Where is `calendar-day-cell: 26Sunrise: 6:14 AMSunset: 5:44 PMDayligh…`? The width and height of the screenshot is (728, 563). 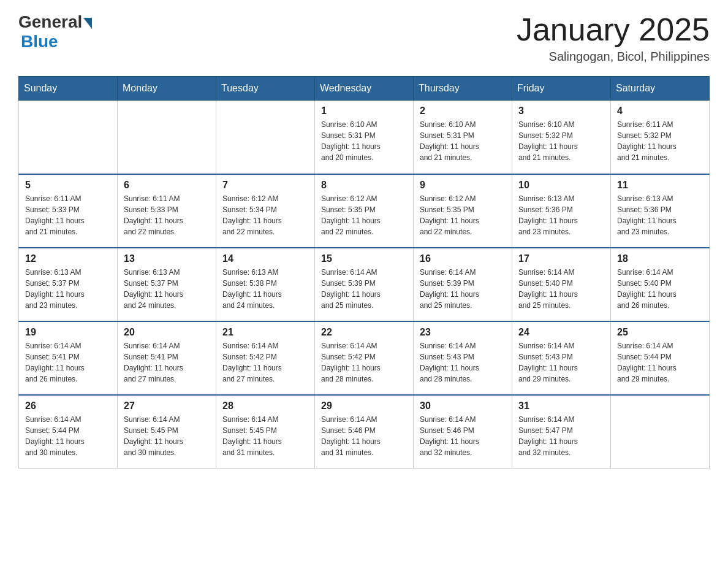 calendar-day-cell: 26Sunrise: 6:14 AMSunset: 5:44 PMDayligh… is located at coordinates (69, 432).